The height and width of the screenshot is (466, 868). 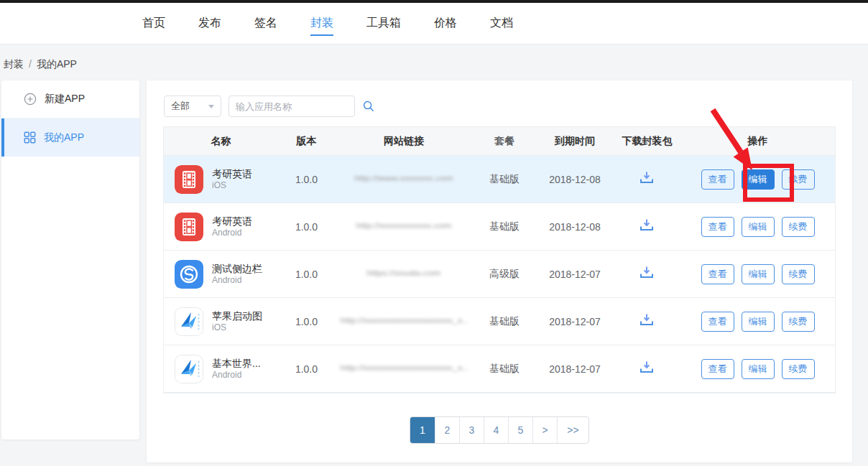 I want to click on col-header-url: 网站链接, so click(x=404, y=141).